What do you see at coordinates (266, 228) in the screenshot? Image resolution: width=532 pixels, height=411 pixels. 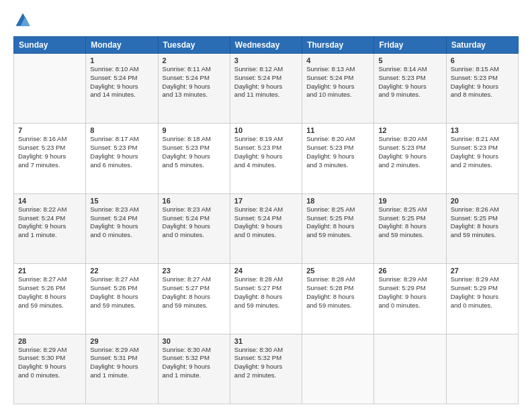 I see `calendar-cell: 17Sunrise: 8:24 AM Sunset: 5:24 PM Dayli…` at bounding box center [266, 228].